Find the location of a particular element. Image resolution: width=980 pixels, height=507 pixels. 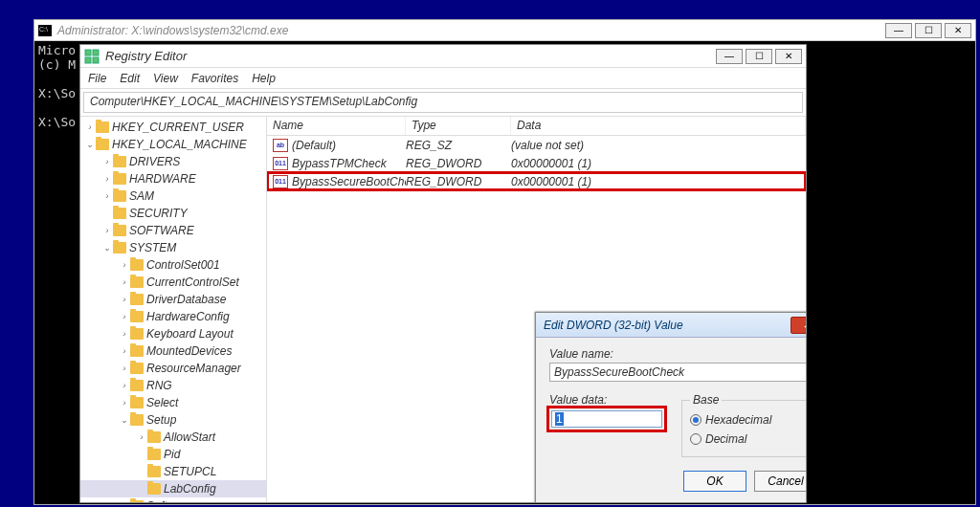

cmd-minimize-button: — is located at coordinates (899, 31).